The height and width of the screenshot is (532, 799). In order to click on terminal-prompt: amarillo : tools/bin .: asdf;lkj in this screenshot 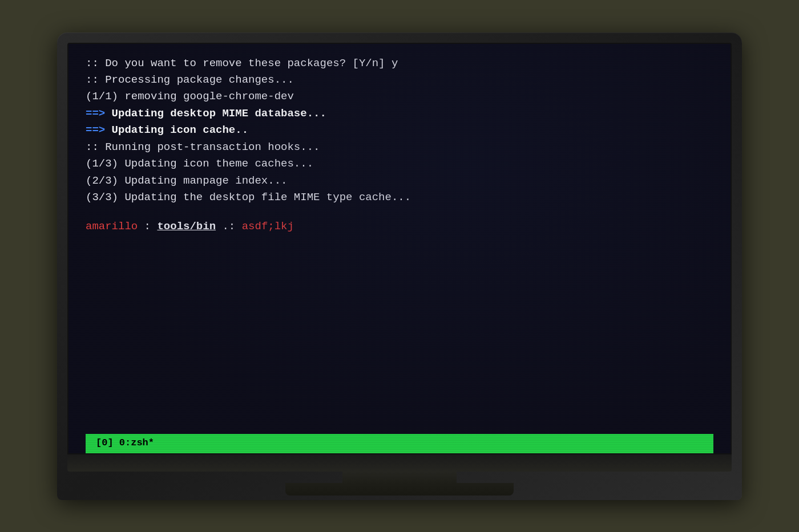, I will do `click(400, 227)`.